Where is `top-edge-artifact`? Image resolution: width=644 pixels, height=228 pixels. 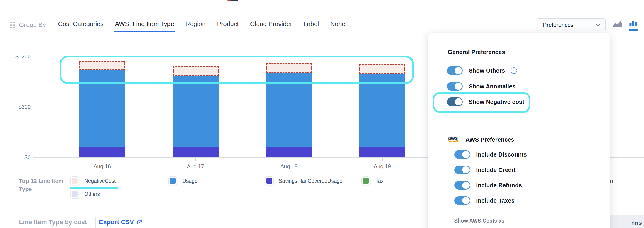
top-edge-artifact is located at coordinates (233, 0).